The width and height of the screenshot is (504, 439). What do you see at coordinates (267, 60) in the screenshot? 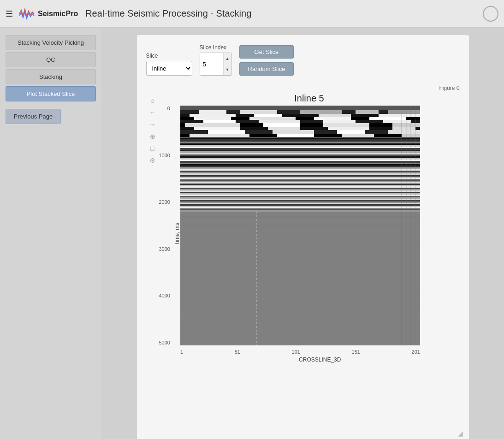
I see `action-buttons: Get Slice Random Slice` at bounding box center [267, 60].